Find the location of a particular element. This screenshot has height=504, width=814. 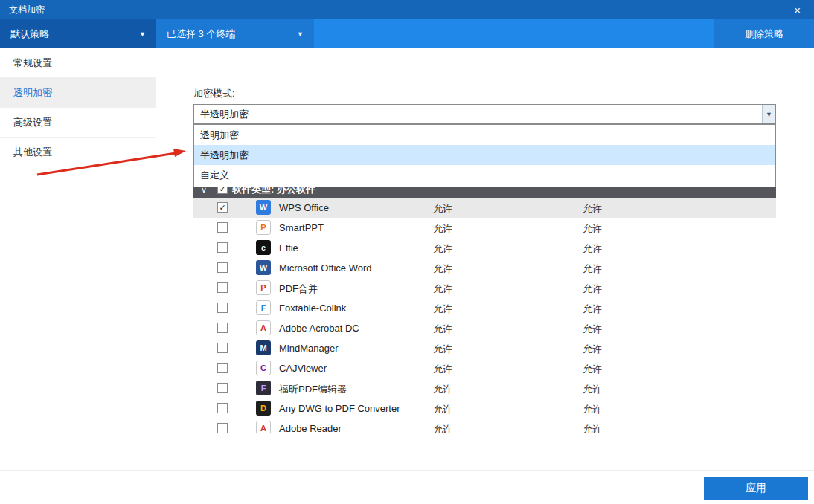

footer-divider is located at coordinates (407, 470).